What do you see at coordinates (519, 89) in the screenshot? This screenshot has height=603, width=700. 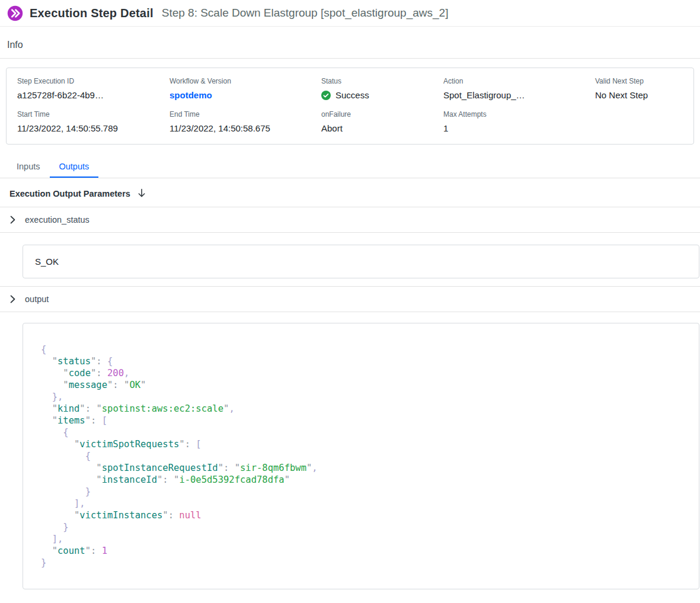 I see `field-action: Action Spot_Elastigroup_…` at bounding box center [519, 89].